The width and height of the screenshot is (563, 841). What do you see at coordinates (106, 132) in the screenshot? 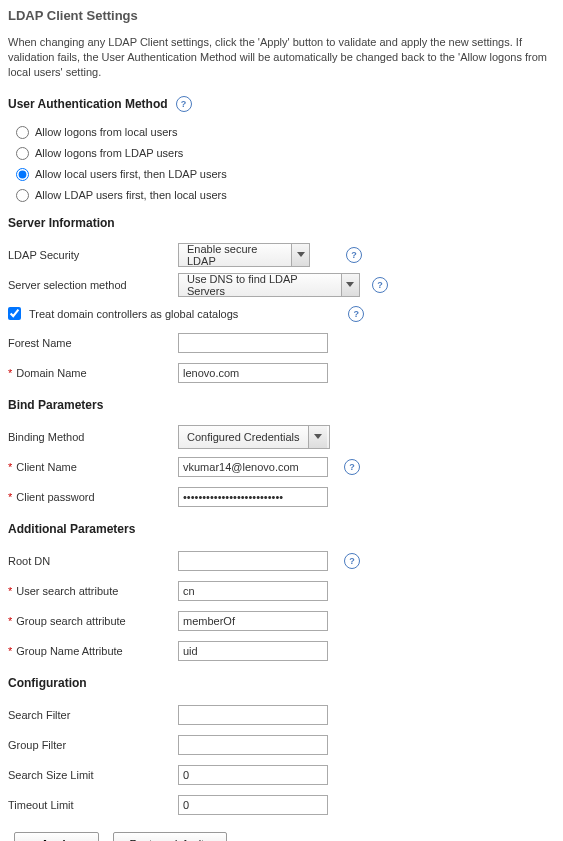
I see `auth-radio-label: Allow logons from local users` at bounding box center [106, 132].